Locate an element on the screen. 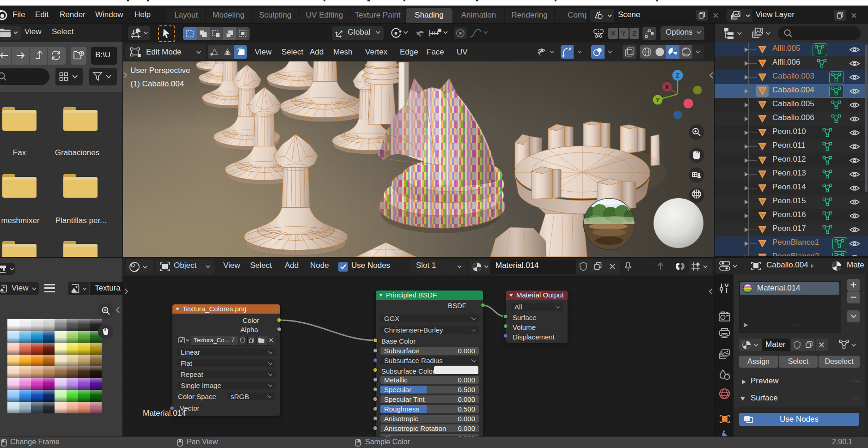 This screenshot has height=448, width=868. svg-text: Z is located at coordinates (678, 76).